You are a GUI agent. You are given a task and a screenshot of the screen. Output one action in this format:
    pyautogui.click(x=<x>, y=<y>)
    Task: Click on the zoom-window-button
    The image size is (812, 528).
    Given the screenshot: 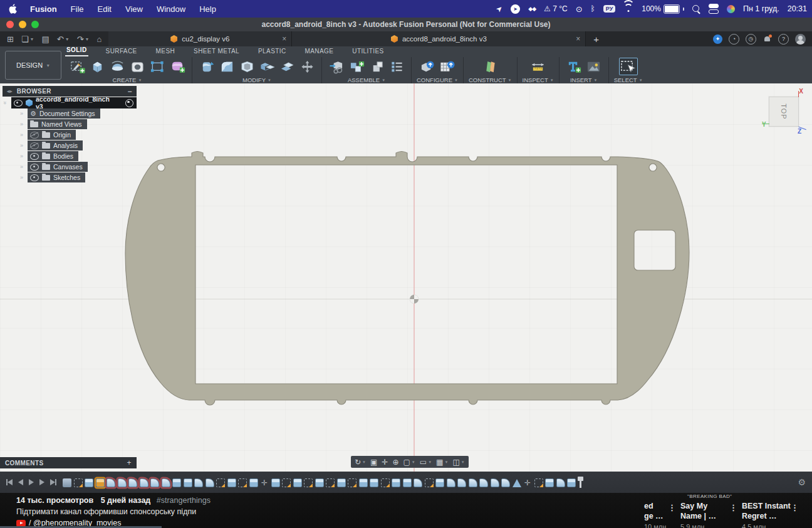 What is the action you would take?
    pyautogui.click(x=35, y=24)
    